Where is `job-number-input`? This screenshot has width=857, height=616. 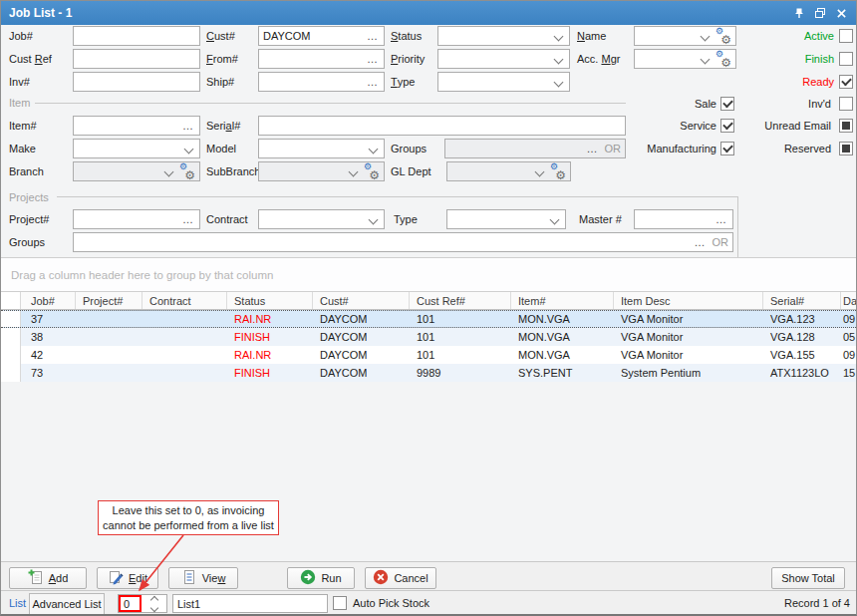 job-number-input is located at coordinates (137, 36).